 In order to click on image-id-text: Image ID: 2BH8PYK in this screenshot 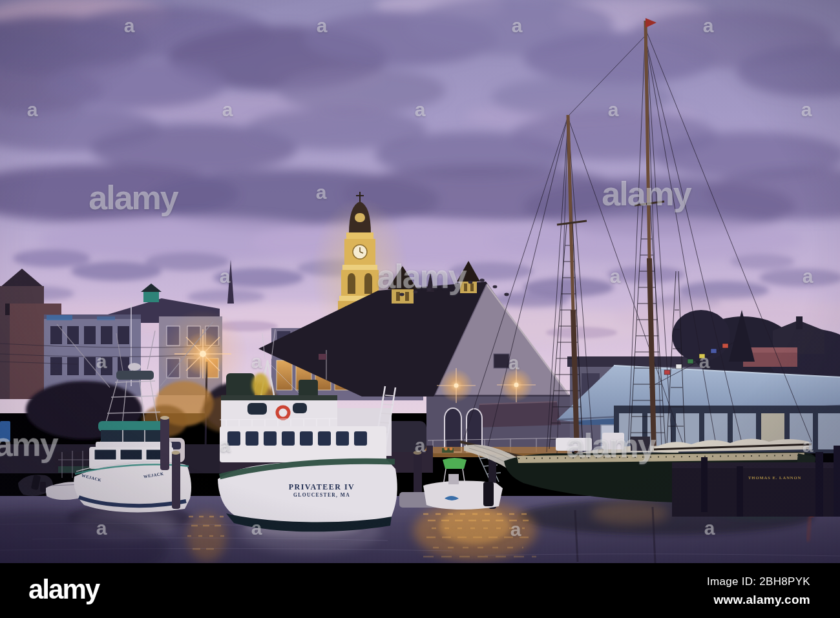, I will do `click(759, 581)`.